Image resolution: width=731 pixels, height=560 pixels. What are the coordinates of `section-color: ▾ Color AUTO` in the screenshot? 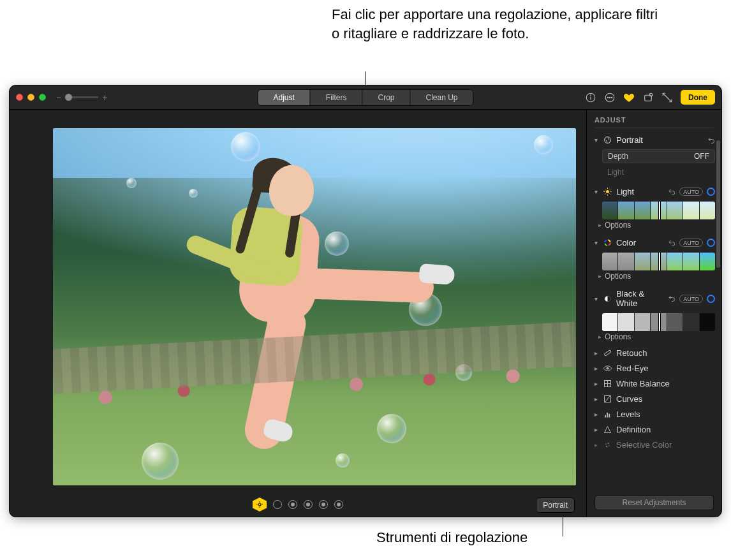 It's located at (654, 259).